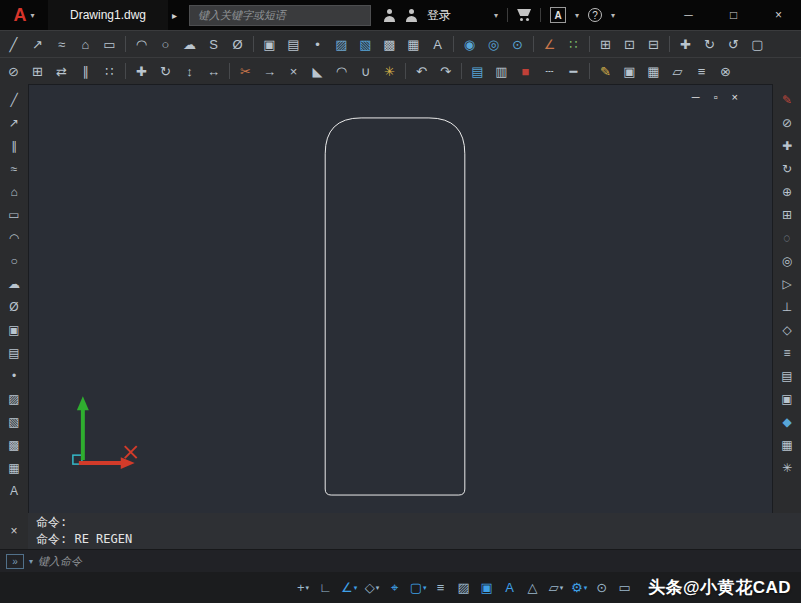  Describe the element at coordinates (390, 71) in the screenshot. I see `explode-icon: ✳` at that location.